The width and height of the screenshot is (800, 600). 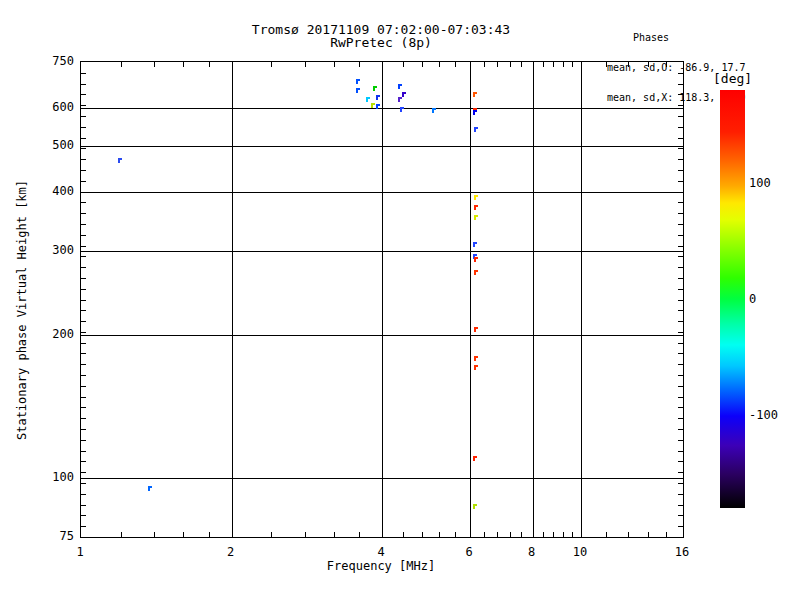 I want to click on x-tick-label: 4, so click(x=381, y=552).